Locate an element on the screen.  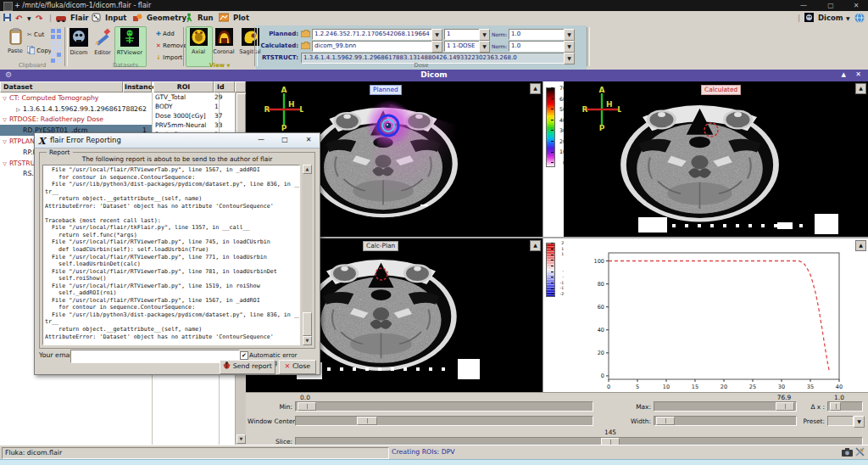
roi-row: BODY1 is located at coordinates (194, 107).